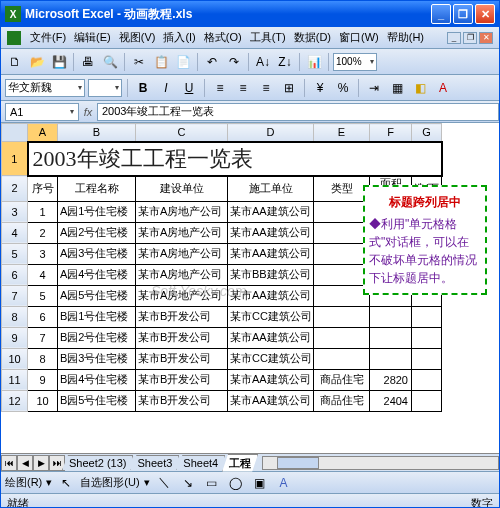 The width and height of the screenshot is (500, 508). I want to click on row-header: 8, so click(15, 316).